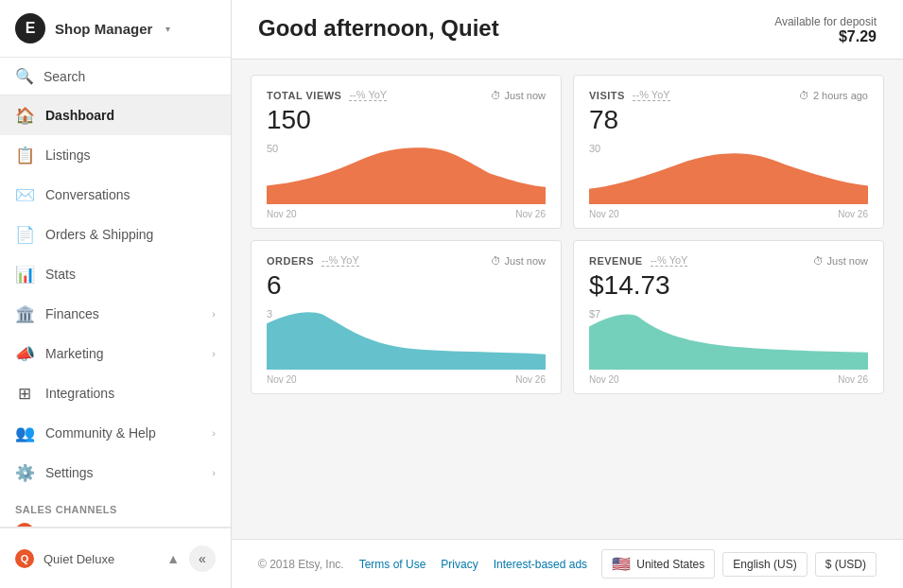 This screenshot has width=903, height=588. Describe the element at coordinates (30, 28) in the screenshot. I see `etsy-logo: E` at that location.